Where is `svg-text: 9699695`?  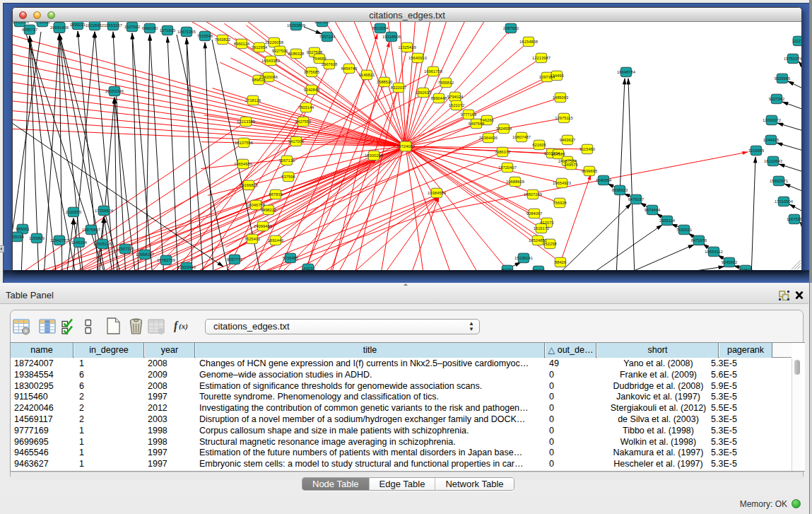
svg-text: 9699695 is located at coordinates (589, 171).